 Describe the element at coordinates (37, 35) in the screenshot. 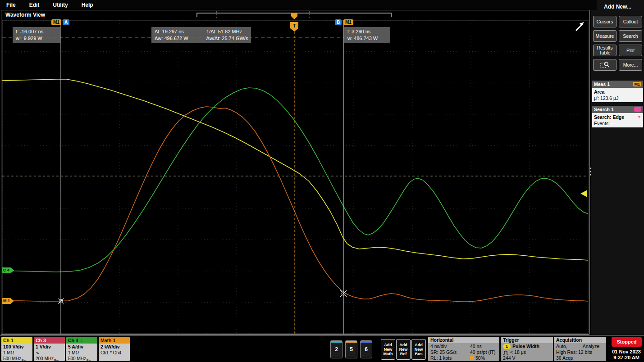

I see `cursor-a-readout: t: -16.007 ns w: -9.929 W` at that location.